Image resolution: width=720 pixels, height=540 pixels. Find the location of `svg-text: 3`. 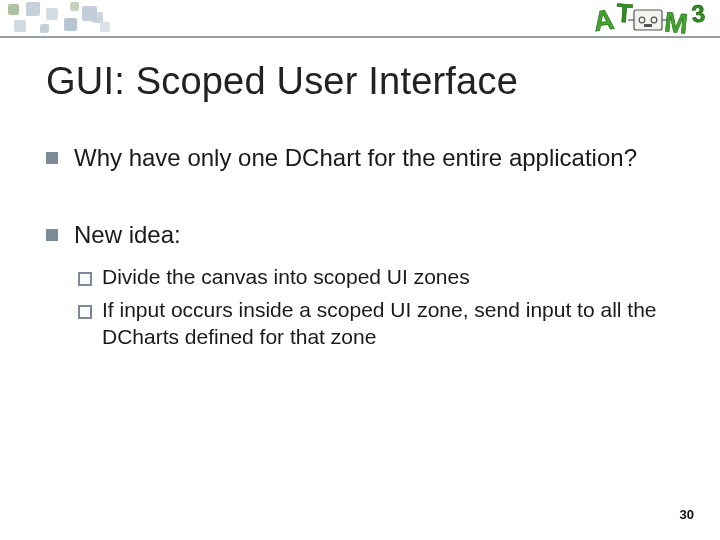

svg-text: 3 is located at coordinates (698, 14).